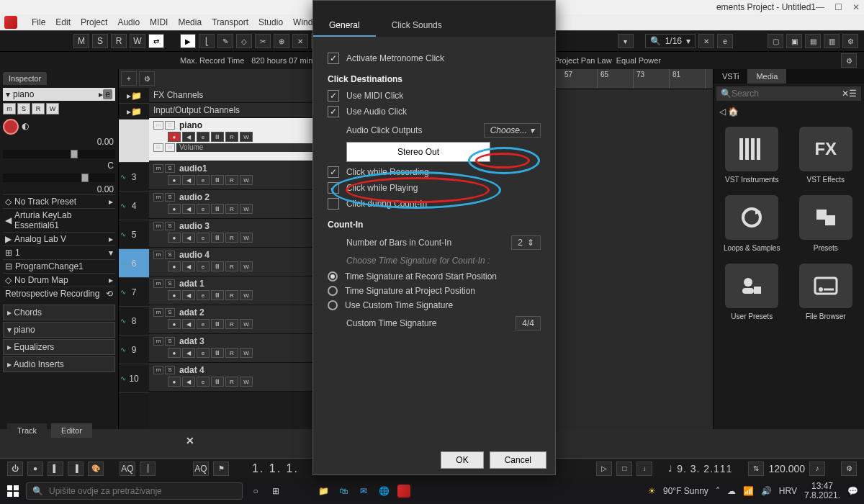 The width and height of the screenshot is (864, 504). I want to click on mute-button: M, so click(81, 41).